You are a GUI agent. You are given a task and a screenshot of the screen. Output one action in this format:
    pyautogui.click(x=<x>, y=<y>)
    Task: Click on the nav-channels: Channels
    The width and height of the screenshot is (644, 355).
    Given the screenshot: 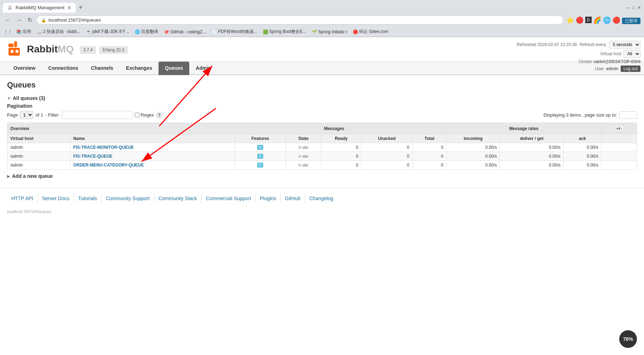 What is the action you would take?
    pyautogui.click(x=102, y=68)
    